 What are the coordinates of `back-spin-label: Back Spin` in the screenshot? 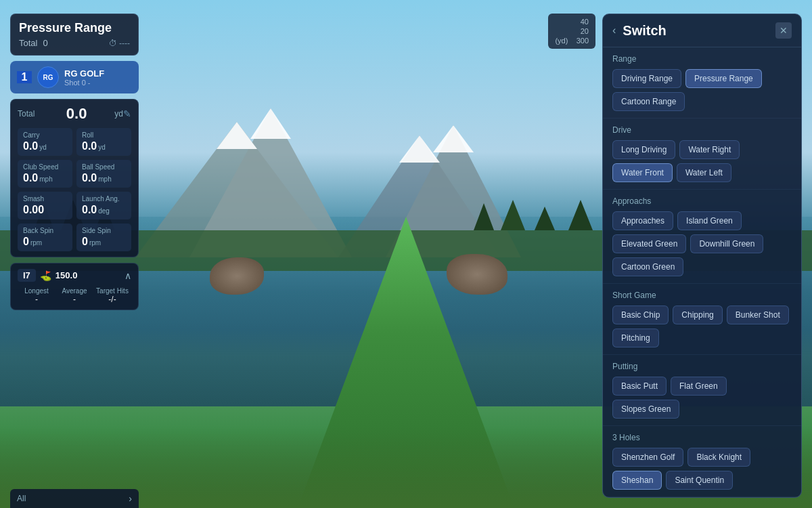 It's located at (45, 230).